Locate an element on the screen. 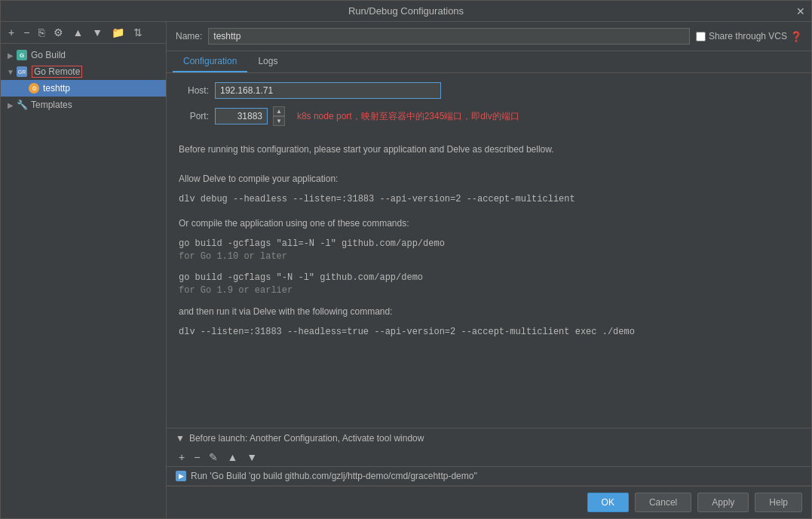  dialog-title: Run/Debug Configurations is located at coordinates (406, 11).